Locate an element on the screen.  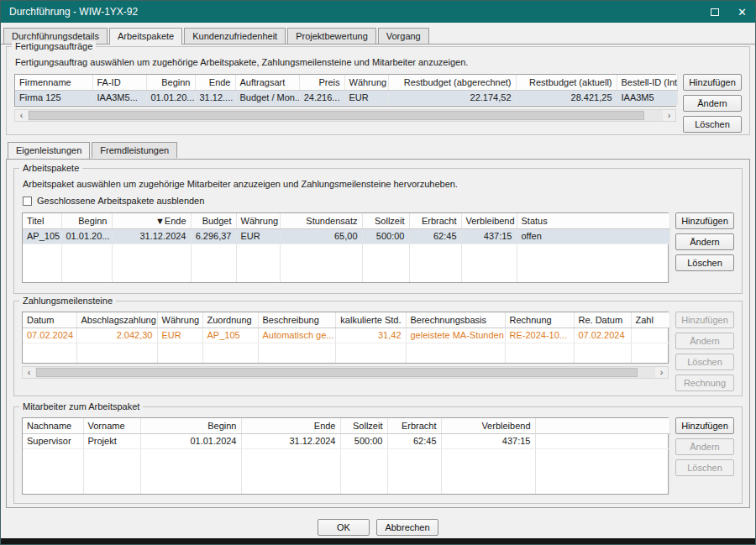
cell: 07.02.2024 is located at coordinates (50, 335).